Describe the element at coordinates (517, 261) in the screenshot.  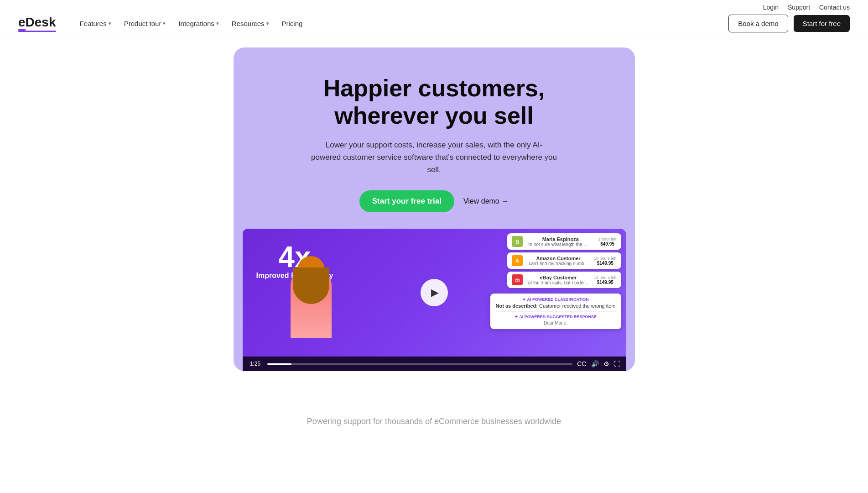
I see `amazon-icon: A` at that location.